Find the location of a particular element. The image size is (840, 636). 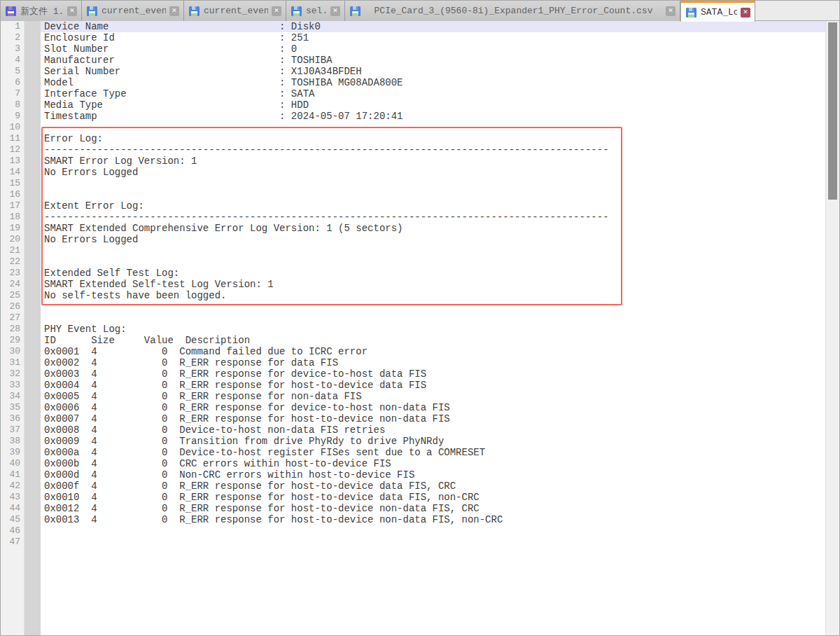

code-line: 0x0012 4 0 R_ERR response for host-to-de… is located at coordinates (433, 509).